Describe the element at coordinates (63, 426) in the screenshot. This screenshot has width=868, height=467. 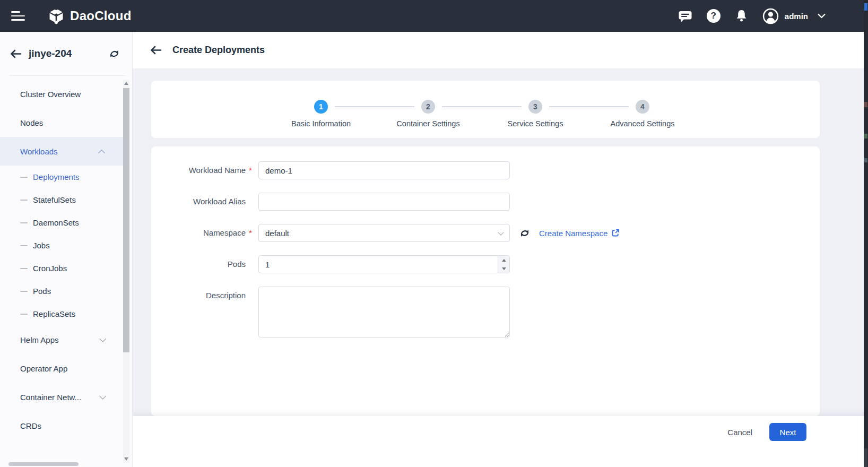
I see `sidebar-item-crds: CRDs` at that location.